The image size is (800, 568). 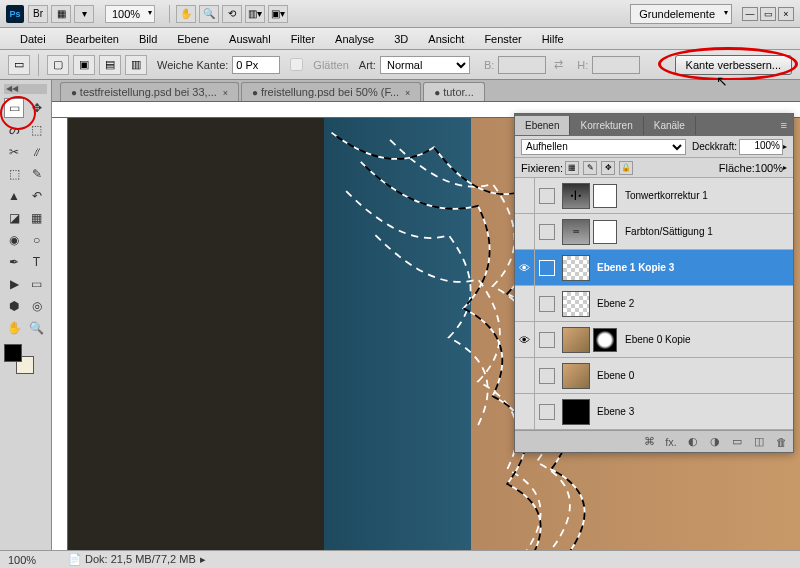 I want to click on menu-datei: Datei, so click(x=33, y=39).